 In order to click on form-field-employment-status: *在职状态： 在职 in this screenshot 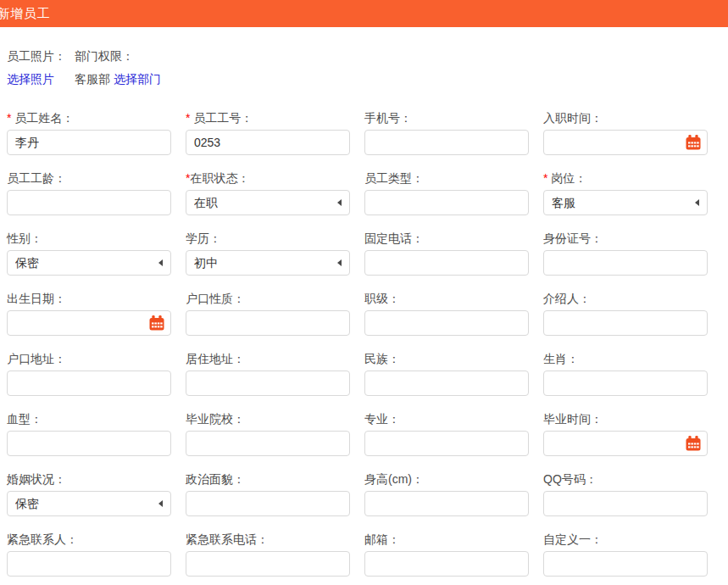, I will do `click(268, 193)`.